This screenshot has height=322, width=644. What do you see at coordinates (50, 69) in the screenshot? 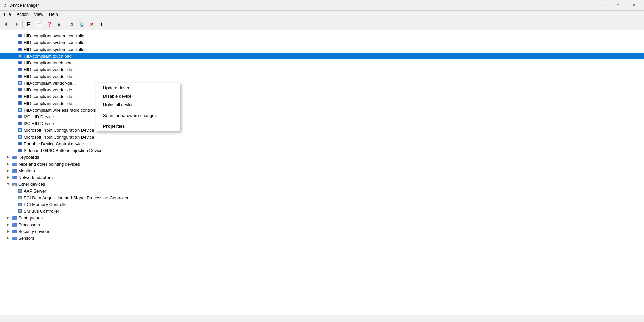
I see `item-label: HID-compliant vendor-de...` at bounding box center [50, 69].